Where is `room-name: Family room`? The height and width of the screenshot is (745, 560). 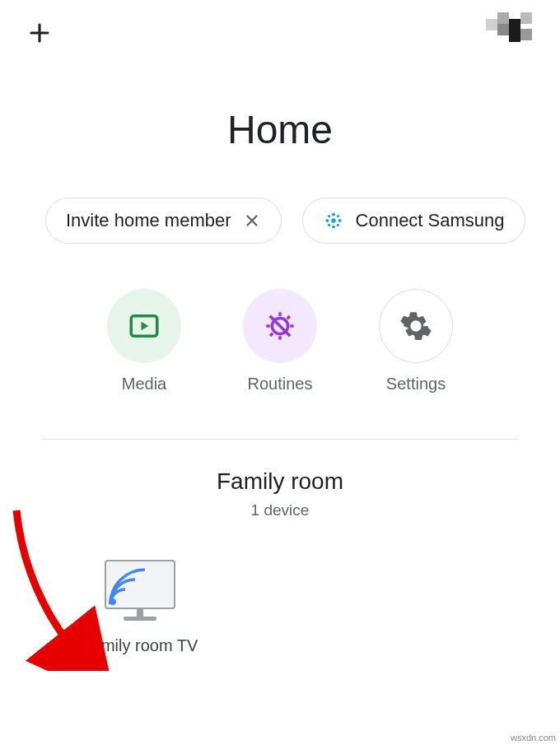 room-name: Family room is located at coordinates (280, 482).